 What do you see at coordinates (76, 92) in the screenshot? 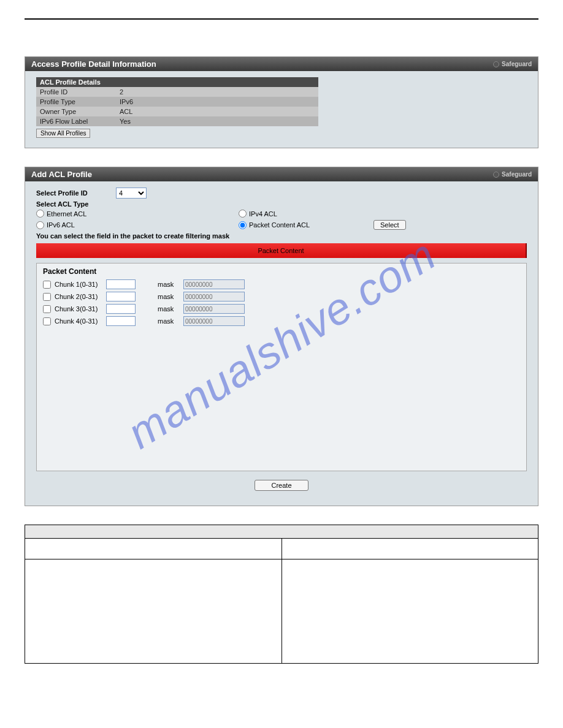
I see `cell-key: Profile ID` at bounding box center [76, 92].